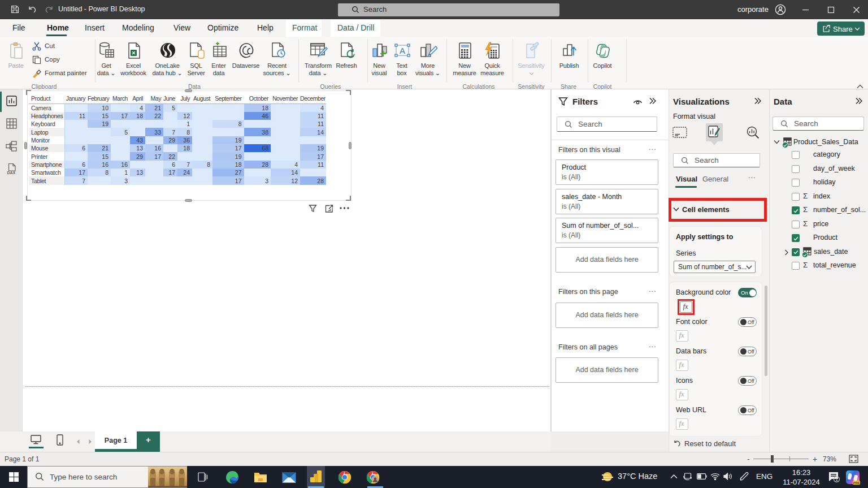 The image size is (868, 488). Describe the element at coordinates (402, 51) in the screenshot. I see `svg-text: A` at that location.